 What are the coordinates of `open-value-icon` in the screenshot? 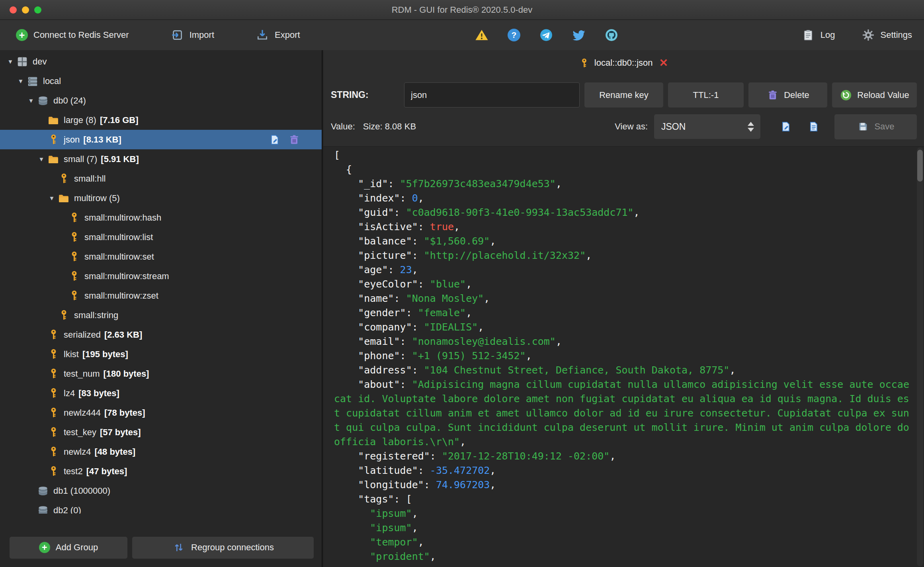 It's located at (814, 127).